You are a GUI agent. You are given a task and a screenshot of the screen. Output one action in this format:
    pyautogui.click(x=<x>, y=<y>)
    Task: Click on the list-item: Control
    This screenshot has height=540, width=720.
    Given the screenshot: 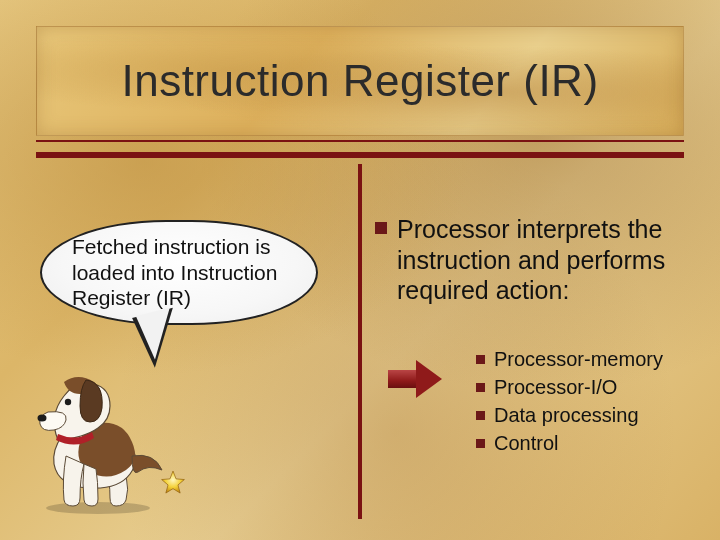 What is the action you would take?
    pyautogui.click(x=592, y=444)
    